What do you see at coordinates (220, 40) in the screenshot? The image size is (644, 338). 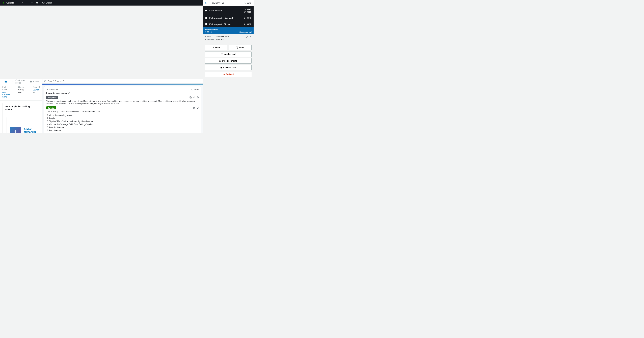 I see `fraud-value: Low risk` at bounding box center [220, 40].